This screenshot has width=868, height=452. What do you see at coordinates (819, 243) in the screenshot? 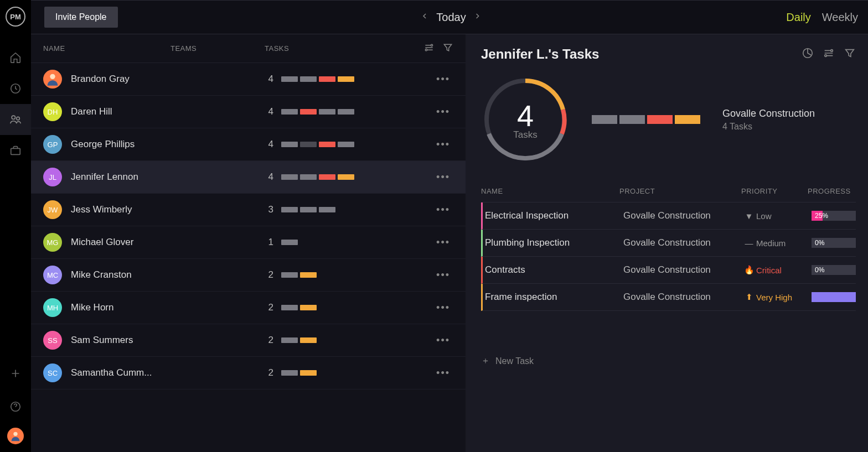
I see `progress-value: 0%` at bounding box center [819, 243].